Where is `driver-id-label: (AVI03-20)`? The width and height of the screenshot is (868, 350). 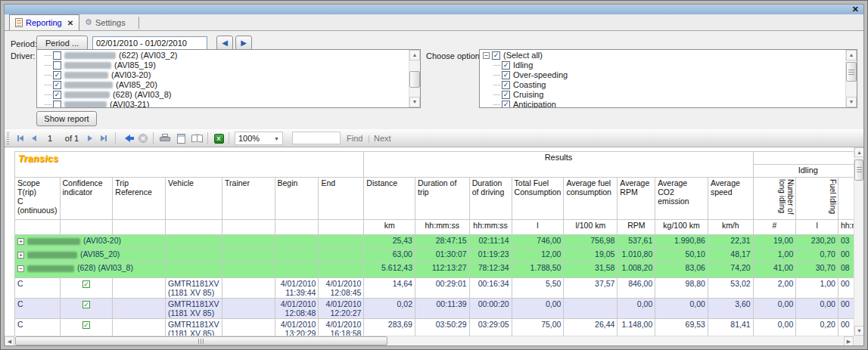 driver-id-label: (AVI03-20) is located at coordinates (102, 240).